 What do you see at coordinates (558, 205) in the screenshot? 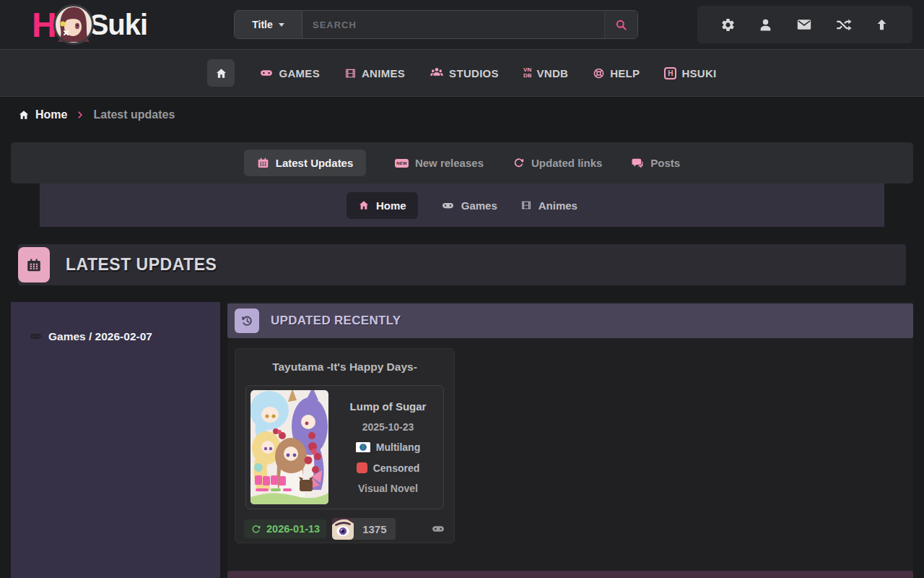
I see `subtab-label: Animes` at bounding box center [558, 205].